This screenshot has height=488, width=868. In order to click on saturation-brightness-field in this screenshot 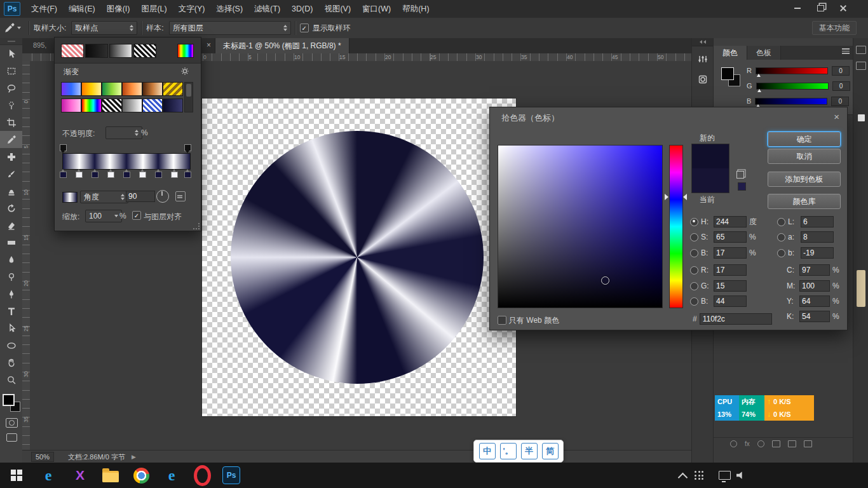, I will do `click(580, 226)`.